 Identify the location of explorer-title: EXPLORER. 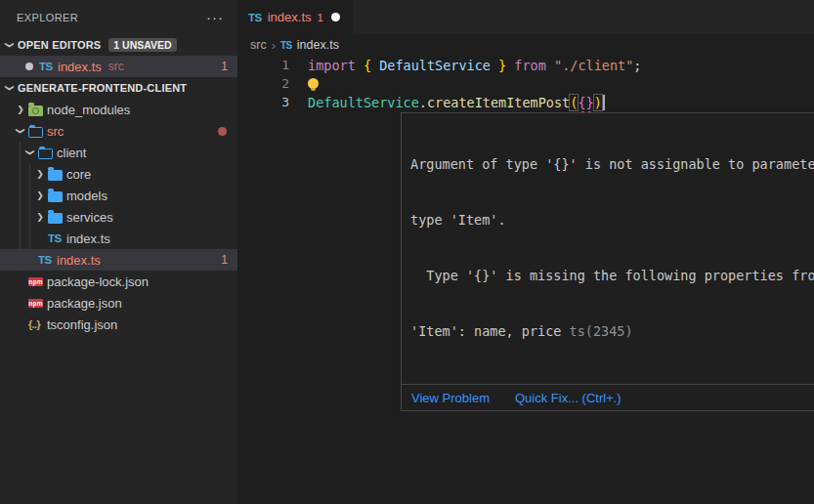
(47, 18).